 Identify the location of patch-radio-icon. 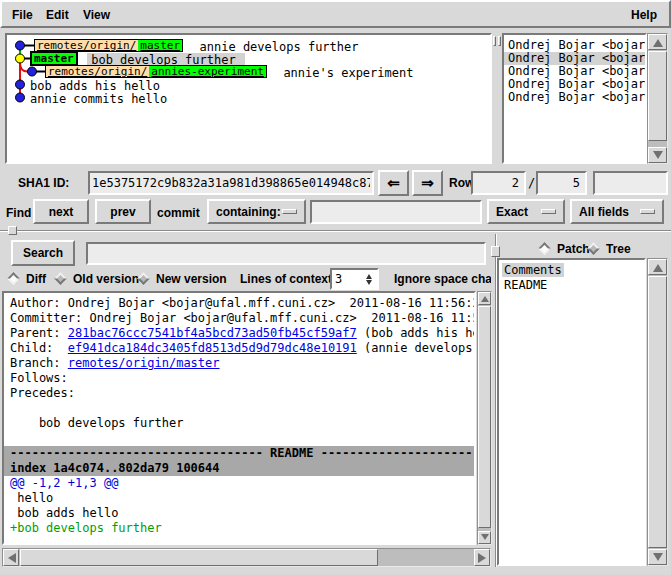
(544, 248).